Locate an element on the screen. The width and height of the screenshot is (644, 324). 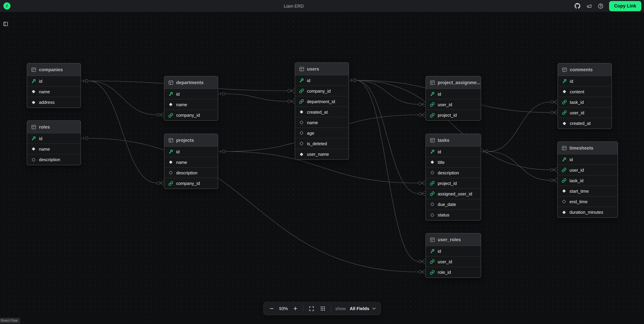
fields-filter-dropdown: All Fields is located at coordinates (363, 308).